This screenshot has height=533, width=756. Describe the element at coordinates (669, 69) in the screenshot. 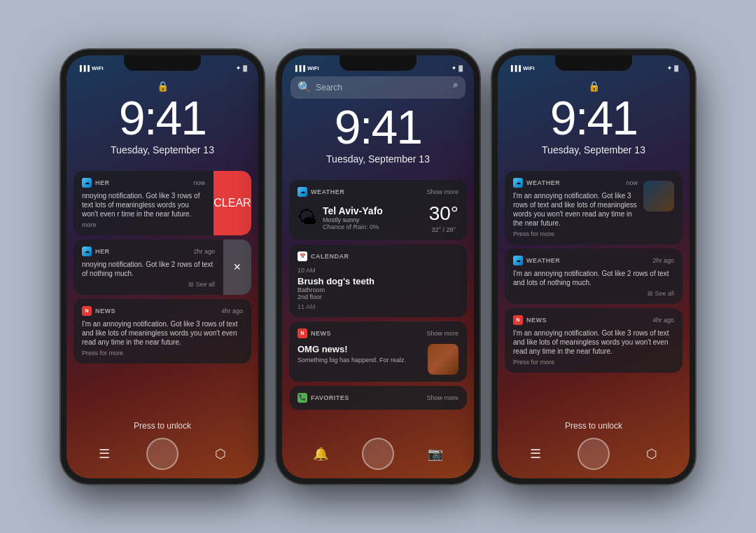

I see `bluetooth-icon-right: ✦` at that location.